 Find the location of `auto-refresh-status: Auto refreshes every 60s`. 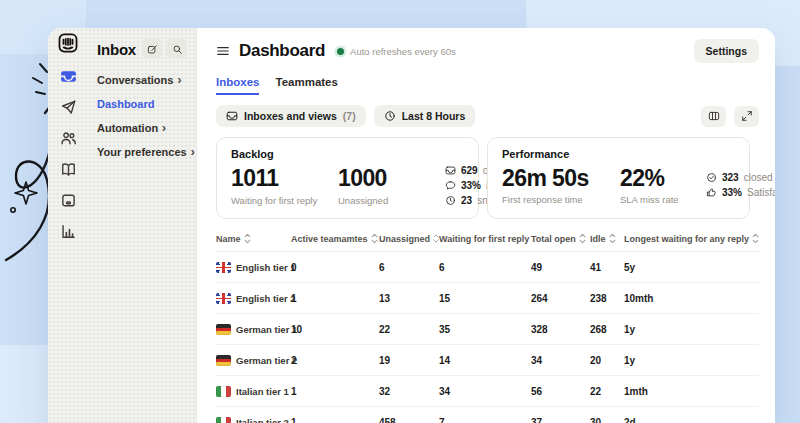

auto-refresh-status: Auto refreshes every 60s is located at coordinates (396, 52).